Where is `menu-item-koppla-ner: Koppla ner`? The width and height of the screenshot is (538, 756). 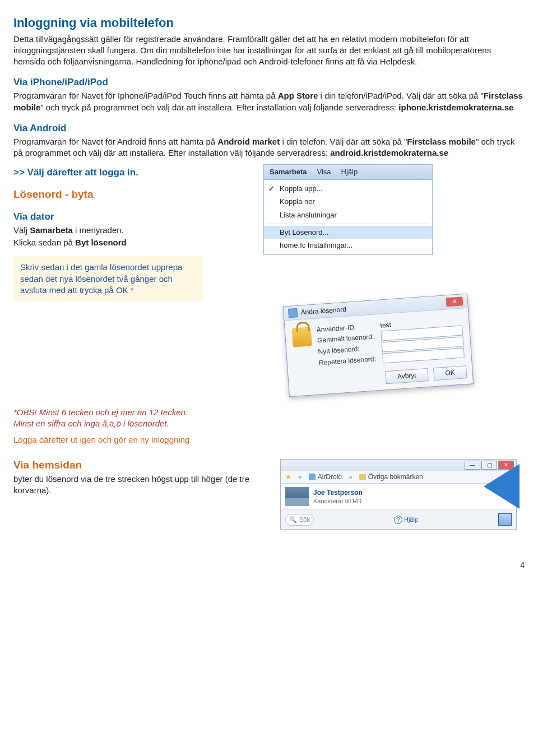 menu-item-koppla-ner: Koppla ner is located at coordinates (348, 202).